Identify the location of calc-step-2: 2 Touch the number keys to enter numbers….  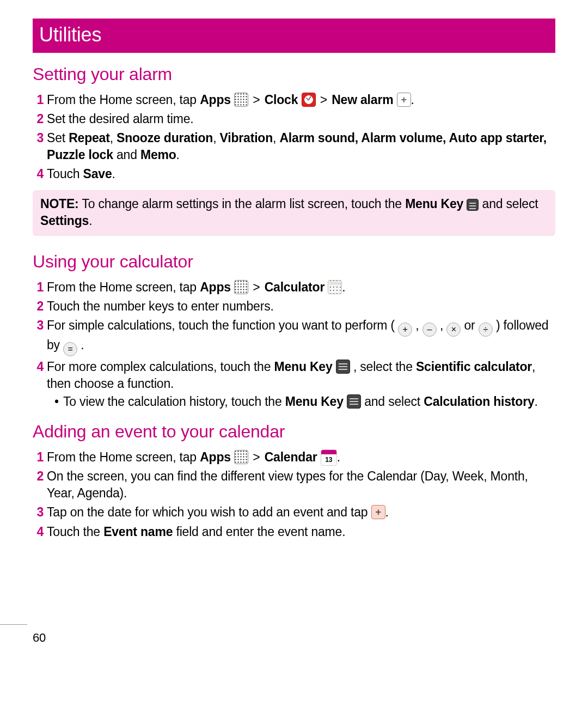
(294, 306).